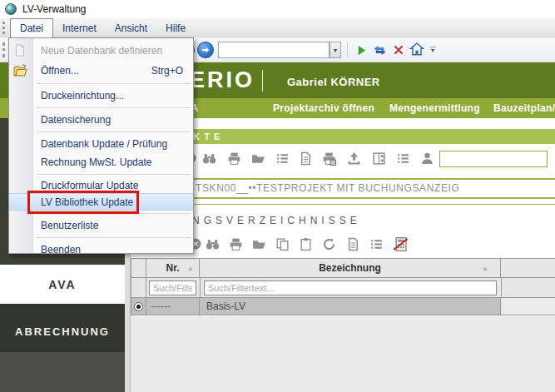 The width and height of the screenshot is (555, 392). What do you see at coordinates (55, 9) in the screenshot?
I see `window-title: LV-Verwaltung` at bounding box center [55, 9].